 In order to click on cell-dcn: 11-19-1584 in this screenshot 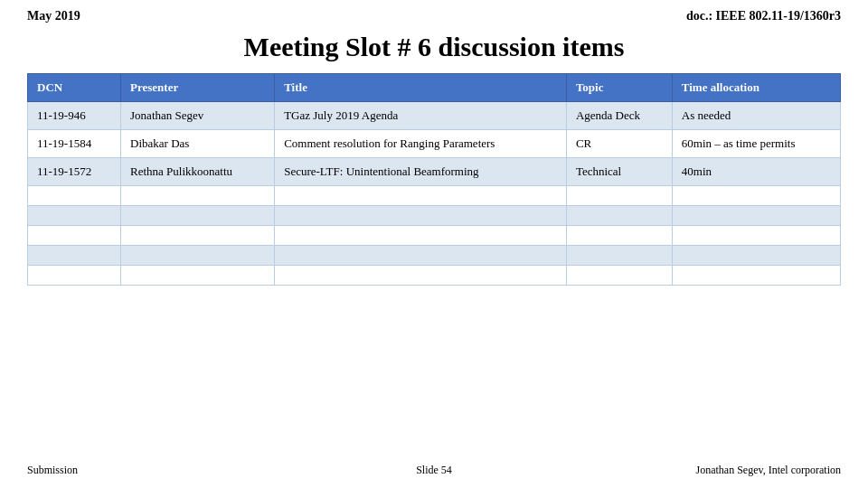, I will do `click(74, 145)`.